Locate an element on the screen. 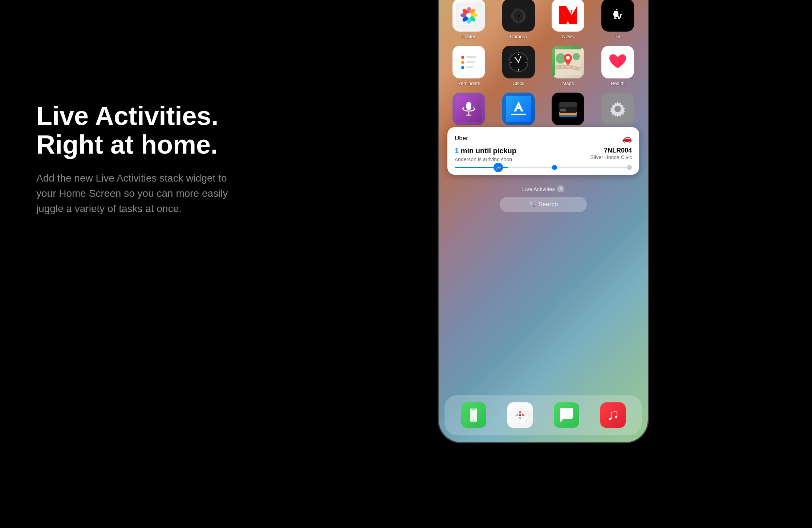  progress-track is located at coordinates (543, 167).